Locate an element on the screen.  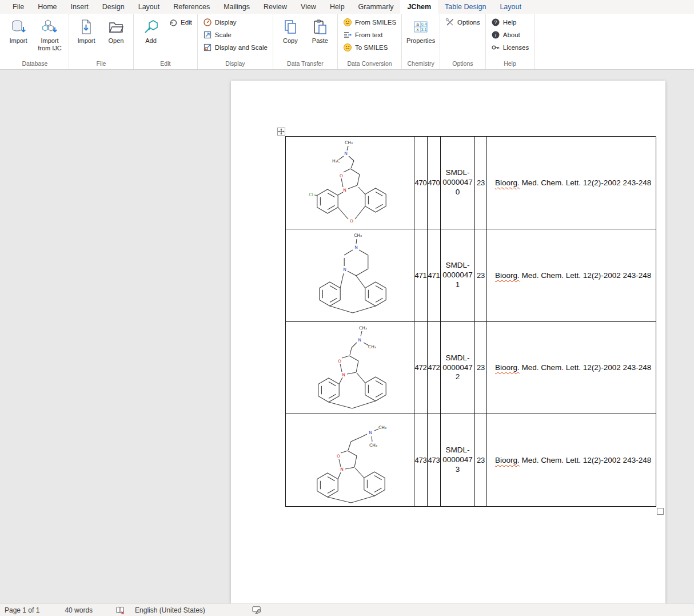
tab-file: File is located at coordinates (18, 7).